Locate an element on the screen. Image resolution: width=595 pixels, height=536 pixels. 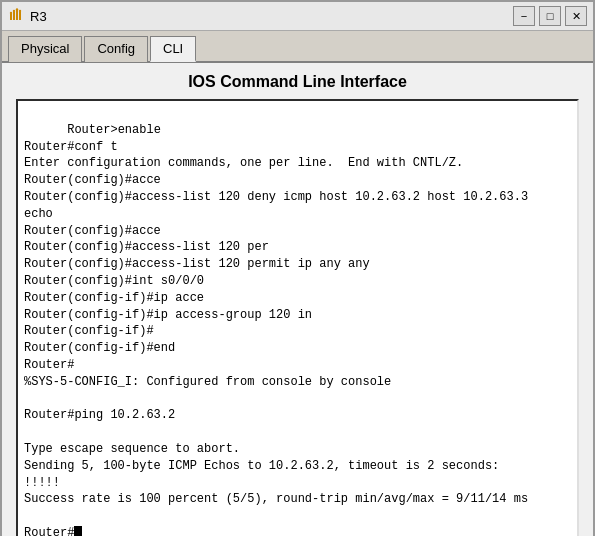
tab-config: Config is located at coordinates (116, 49).